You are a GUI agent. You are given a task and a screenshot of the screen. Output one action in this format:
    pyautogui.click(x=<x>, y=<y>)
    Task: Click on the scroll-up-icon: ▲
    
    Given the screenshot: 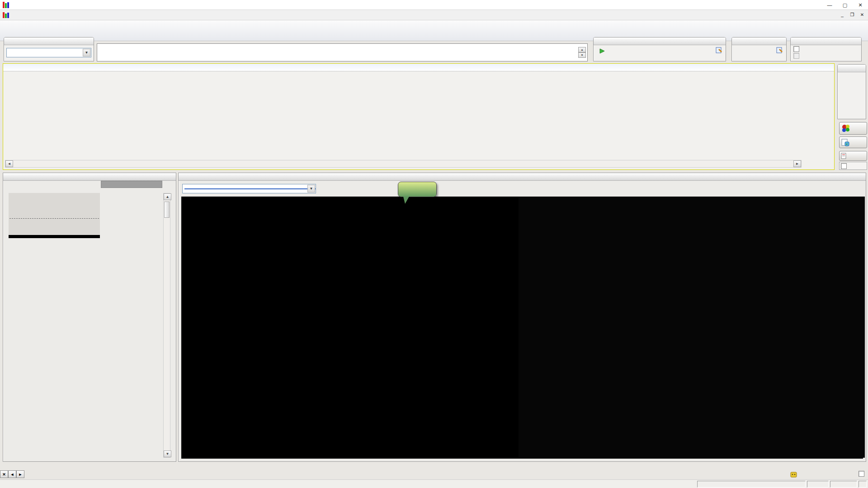 What is the action you would take?
    pyautogui.click(x=167, y=197)
    